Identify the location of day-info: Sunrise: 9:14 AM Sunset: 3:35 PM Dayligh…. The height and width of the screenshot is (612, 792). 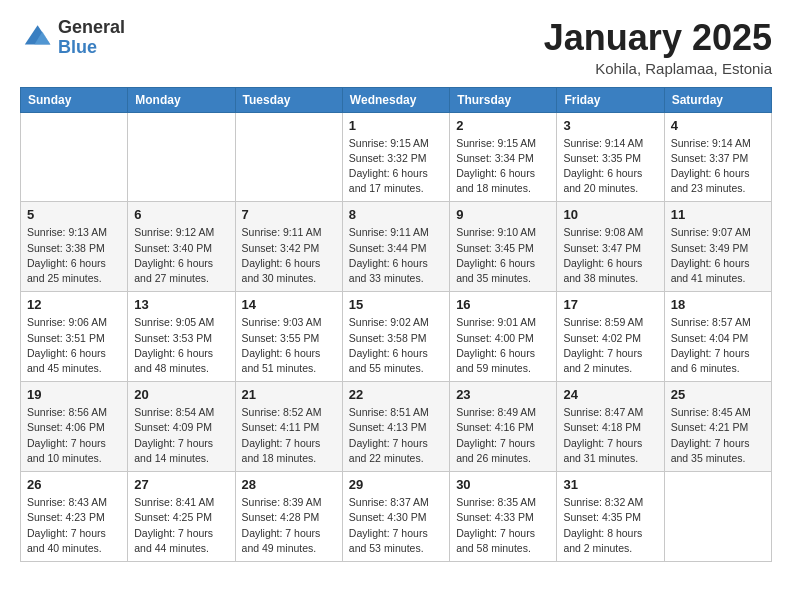
(610, 166).